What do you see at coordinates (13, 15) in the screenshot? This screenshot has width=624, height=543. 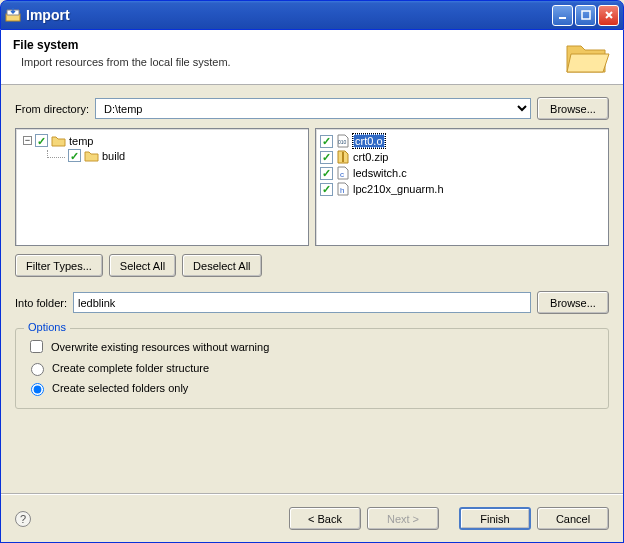 I see `import-wizard-icon` at bounding box center [13, 15].